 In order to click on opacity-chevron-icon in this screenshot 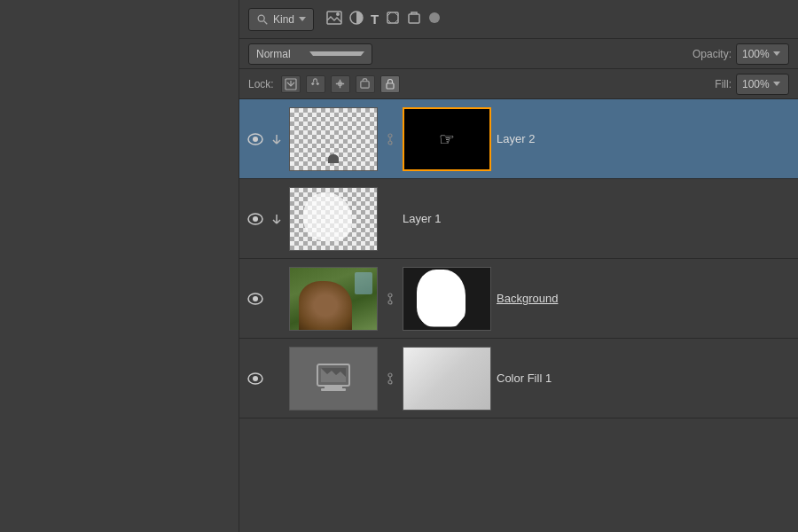, I will do `click(777, 53)`.